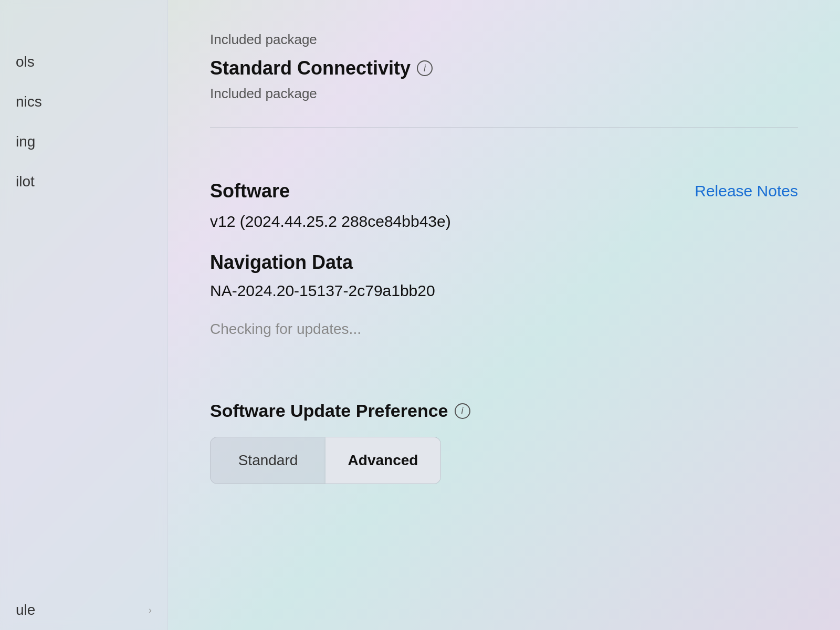 This screenshot has width=840, height=630. I want to click on software-version: v12 (2024.44.25.2 288ce84bb43e), so click(504, 222).